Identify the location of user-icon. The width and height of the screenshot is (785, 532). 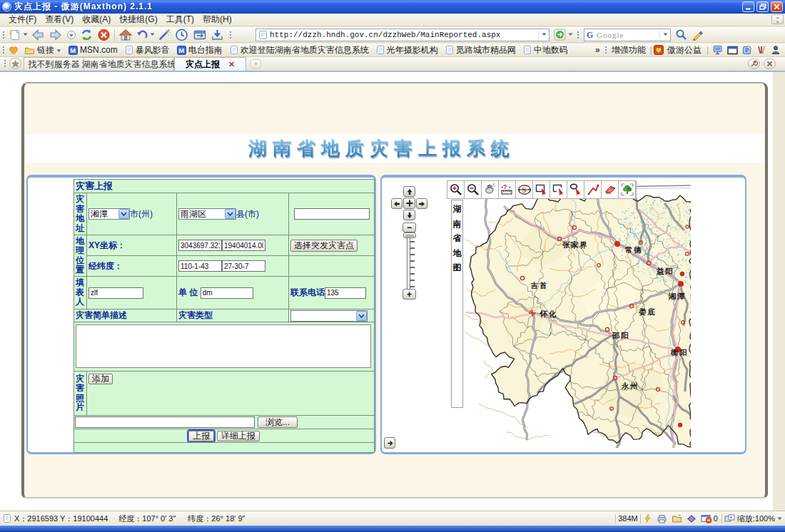
(776, 50).